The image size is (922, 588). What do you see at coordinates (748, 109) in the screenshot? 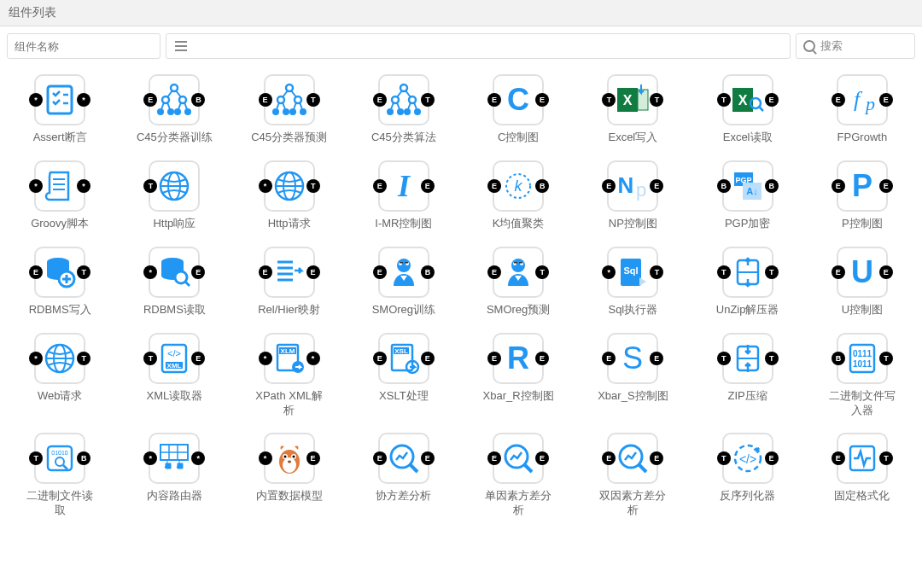
I see `component-item: TEXExcel读取` at bounding box center [748, 109].